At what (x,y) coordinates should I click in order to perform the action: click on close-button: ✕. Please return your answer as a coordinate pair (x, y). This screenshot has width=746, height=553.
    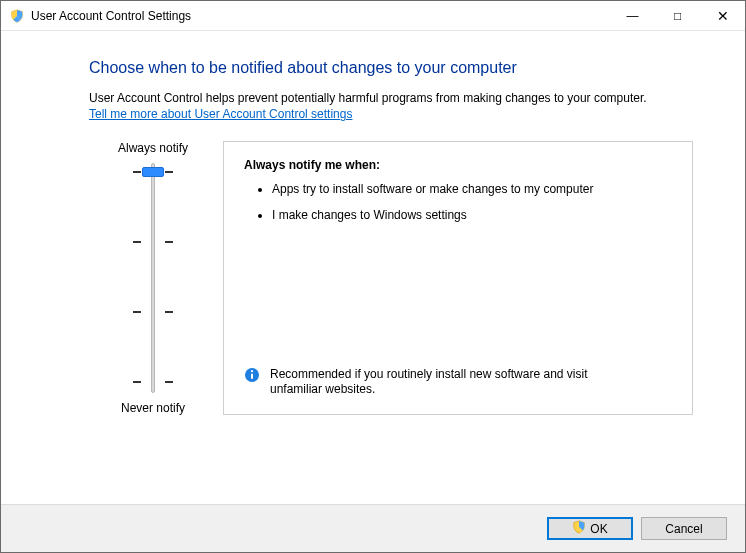
    Looking at the image, I should click on (722, 16).